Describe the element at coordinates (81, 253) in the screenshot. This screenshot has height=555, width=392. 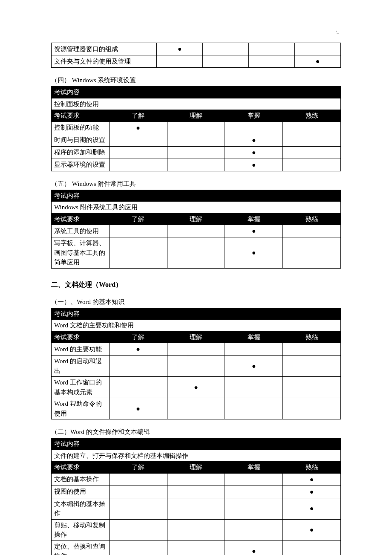
I see `row-label: 写字板、计算器、画图等基本工具的简单应用` at that location.